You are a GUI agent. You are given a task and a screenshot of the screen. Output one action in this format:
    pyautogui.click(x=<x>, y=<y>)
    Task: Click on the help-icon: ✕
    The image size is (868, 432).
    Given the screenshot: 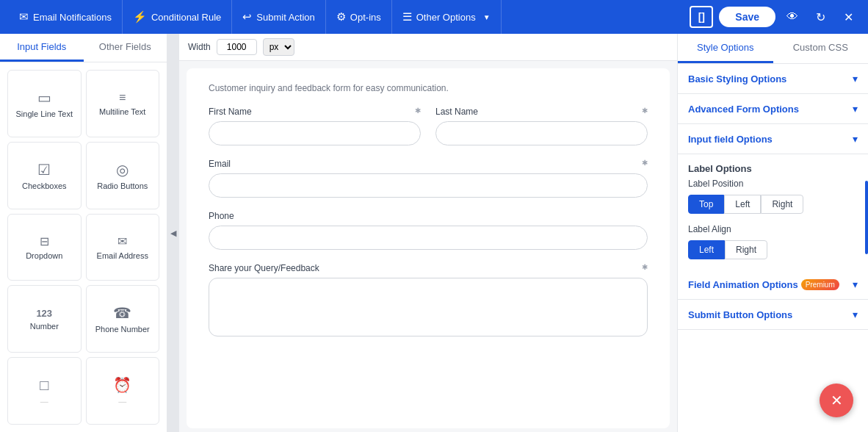 What is the action you would take?
    pyautogui.click(x=837, y=400)
    